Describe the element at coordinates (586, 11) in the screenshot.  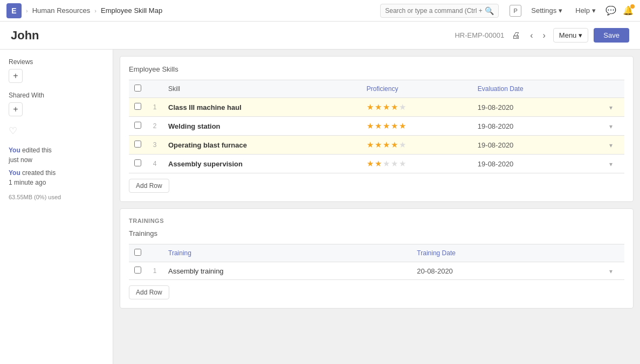
I see `help-button: Help ▾` at that location.